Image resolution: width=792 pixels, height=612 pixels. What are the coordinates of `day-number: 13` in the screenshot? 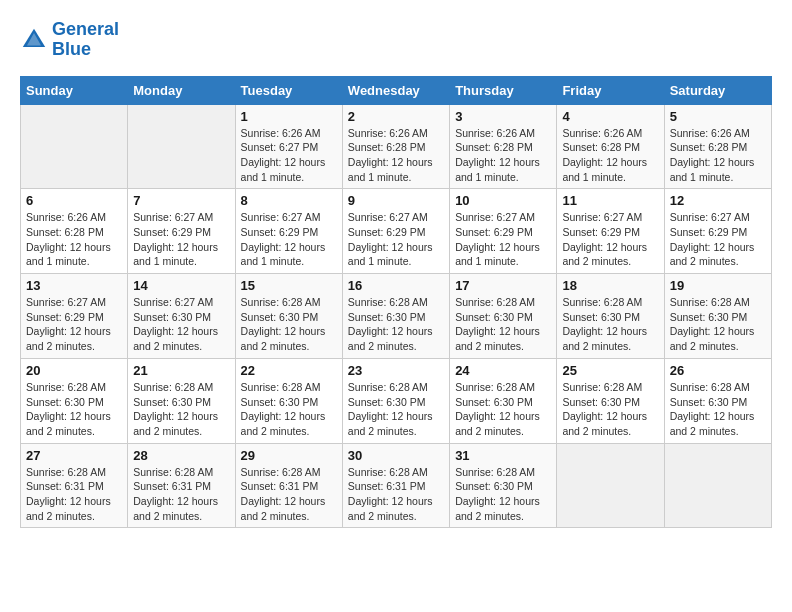 It's located at (74, 286).